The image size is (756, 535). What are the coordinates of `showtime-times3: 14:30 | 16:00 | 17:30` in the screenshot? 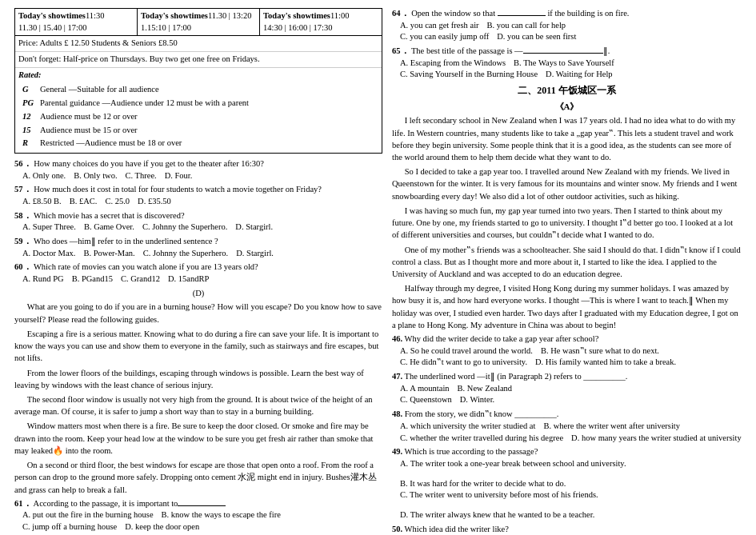 It's located at (321, 29).